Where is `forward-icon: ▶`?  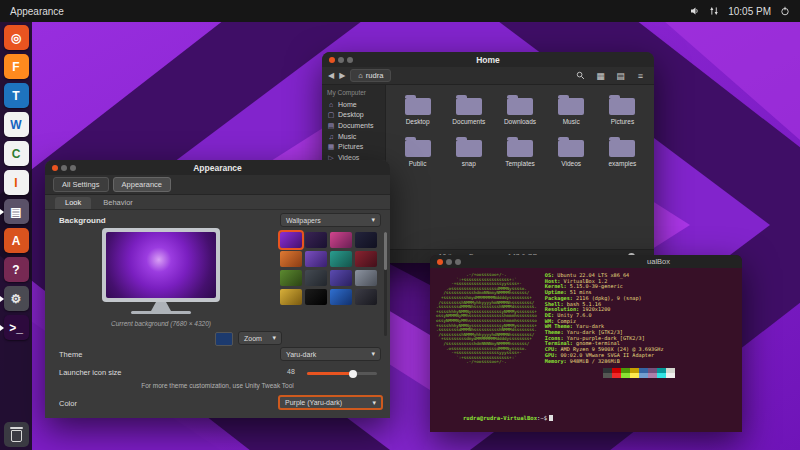
forward-icon: ▶ is located at coordinates (342, 76).